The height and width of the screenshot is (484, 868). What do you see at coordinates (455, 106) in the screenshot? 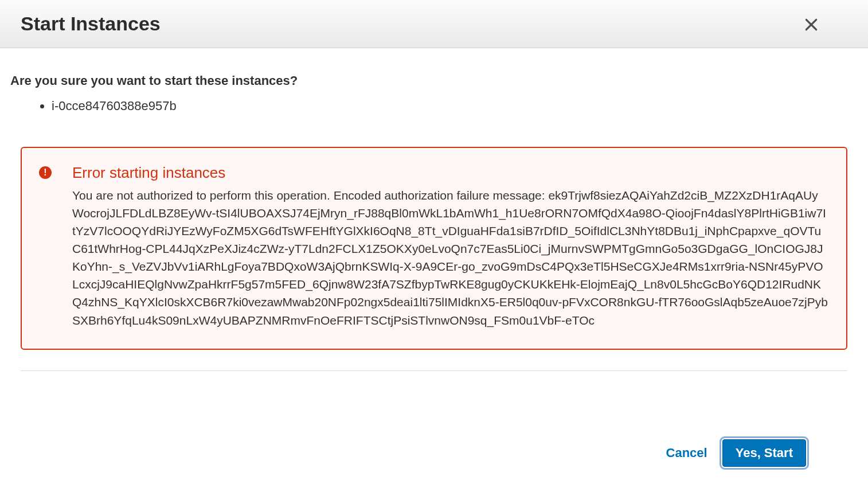
I see `instance-id: i-0cce84760388e957b` at bounding box center [455, 106].